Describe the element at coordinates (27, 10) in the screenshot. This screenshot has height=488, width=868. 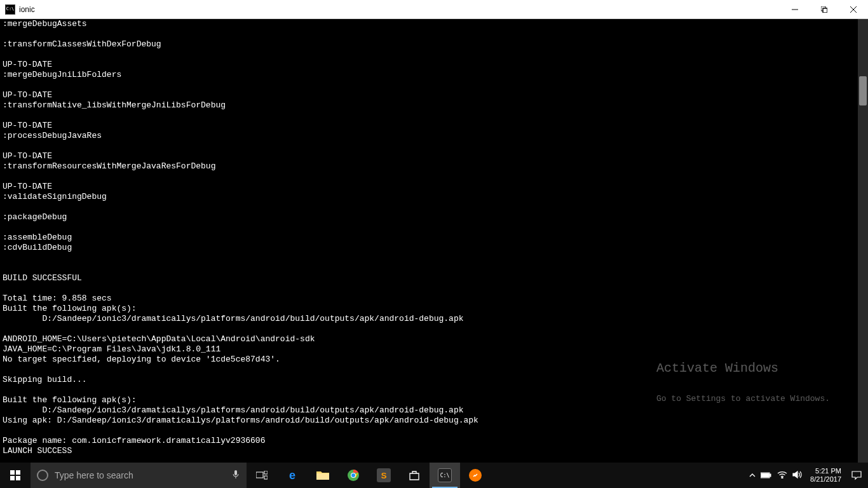
I see `window-title: ionic` at that location.